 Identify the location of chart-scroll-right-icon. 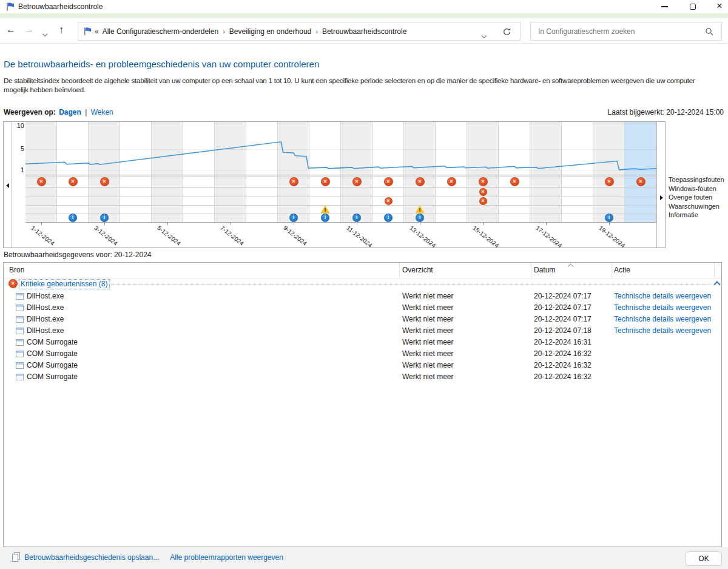
(661, 198).